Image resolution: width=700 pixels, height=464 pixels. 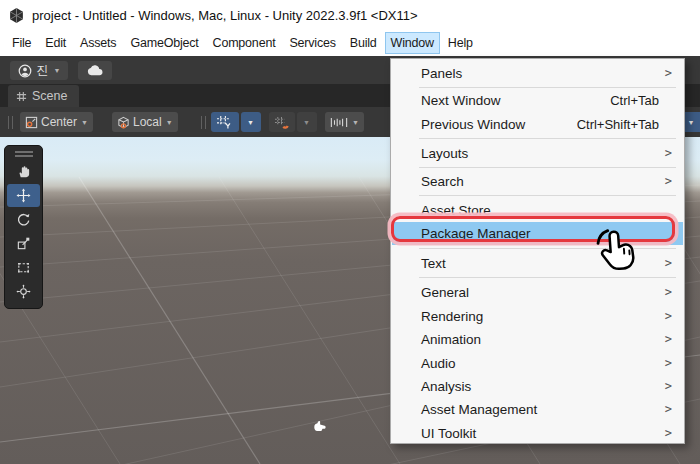 What do you see at coordinates (24, 154) in the screenshot?
I see `palette-drag-handle` at bounding box center [24, 154].